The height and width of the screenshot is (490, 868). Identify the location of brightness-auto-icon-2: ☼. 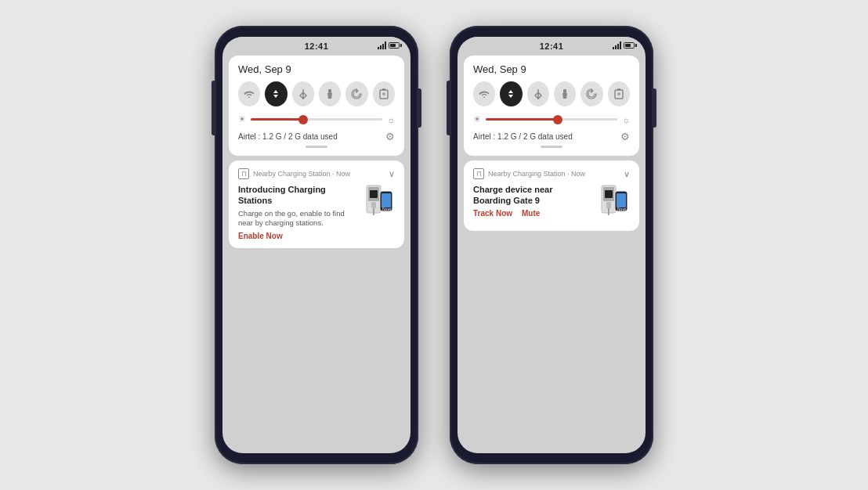
(626, 120).